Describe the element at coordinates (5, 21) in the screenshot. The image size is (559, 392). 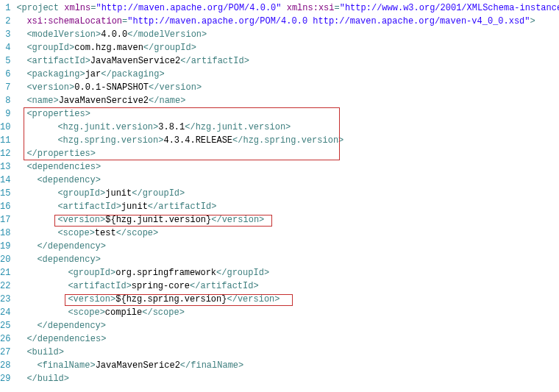
I see `line-number: 2` at that location.